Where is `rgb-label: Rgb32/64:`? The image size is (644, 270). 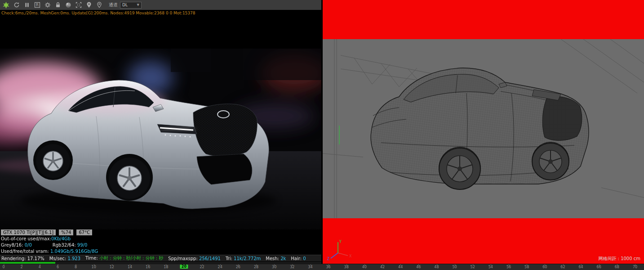
rgb-label: Rgb32/64: is located at coordinates (64, 245).